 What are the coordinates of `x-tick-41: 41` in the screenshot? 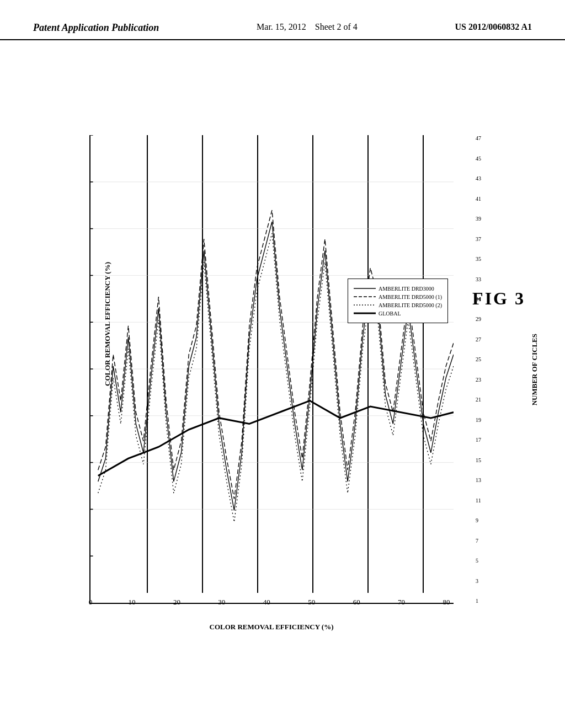 It's located at (478, 199).